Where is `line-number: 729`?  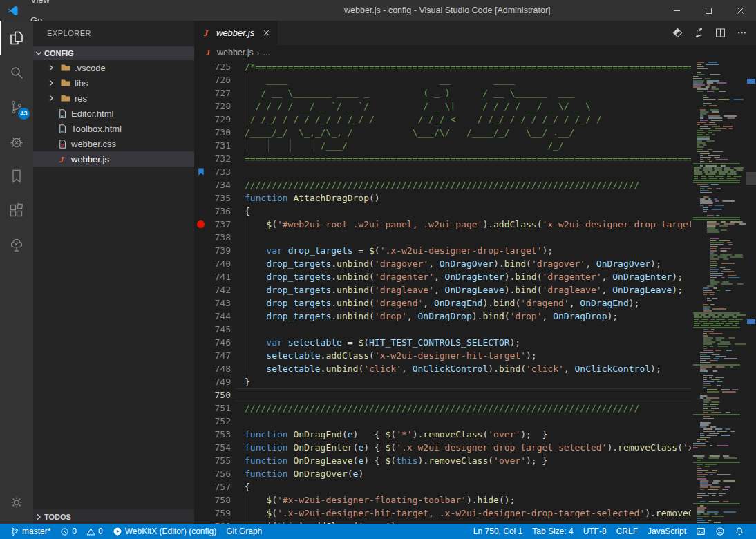 line-number: 729 is located at coordinates (220, 119).